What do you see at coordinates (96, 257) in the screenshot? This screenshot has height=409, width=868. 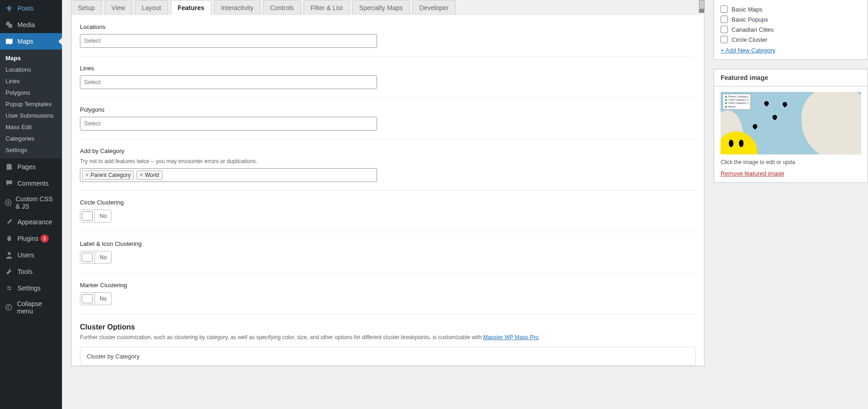 I see `label-icon-clustering-toggle: No` at bounding box center [96, 257].